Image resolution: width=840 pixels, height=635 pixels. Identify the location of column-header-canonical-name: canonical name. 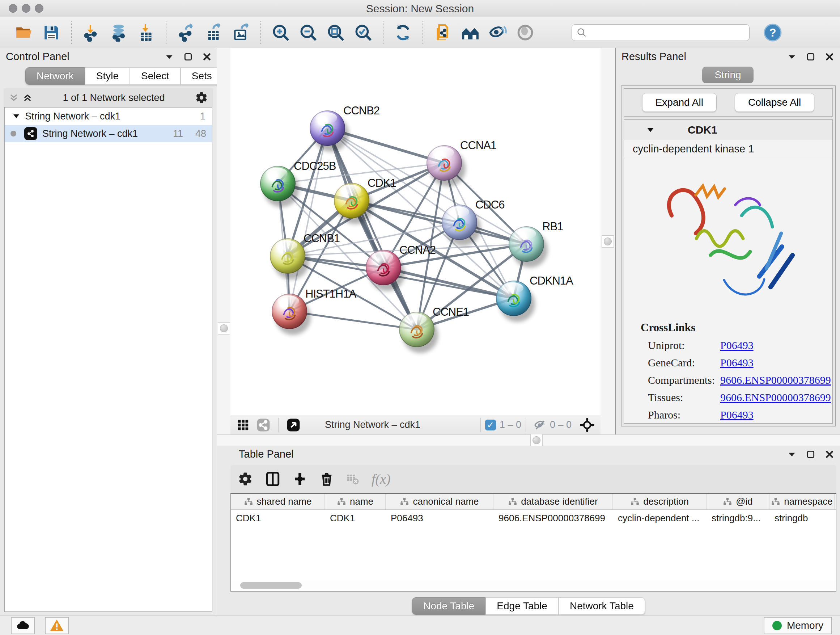
(440, 502).